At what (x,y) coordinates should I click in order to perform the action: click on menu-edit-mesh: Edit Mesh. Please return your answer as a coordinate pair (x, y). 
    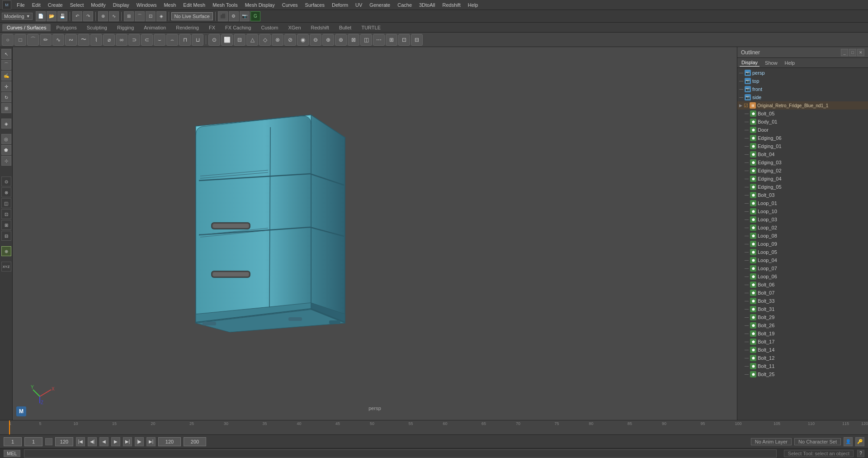
    Looking at the image, I should click on (194, 5).